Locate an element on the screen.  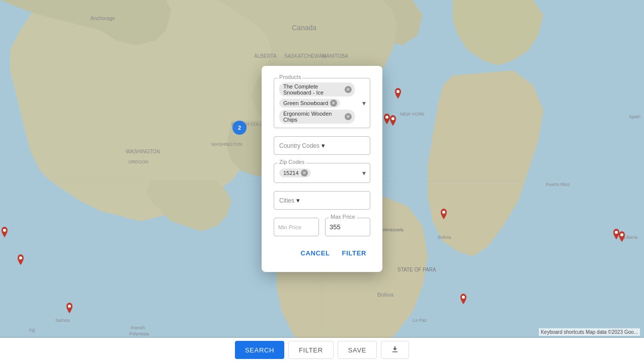
min-price-field is located at coordinates (296, 227).